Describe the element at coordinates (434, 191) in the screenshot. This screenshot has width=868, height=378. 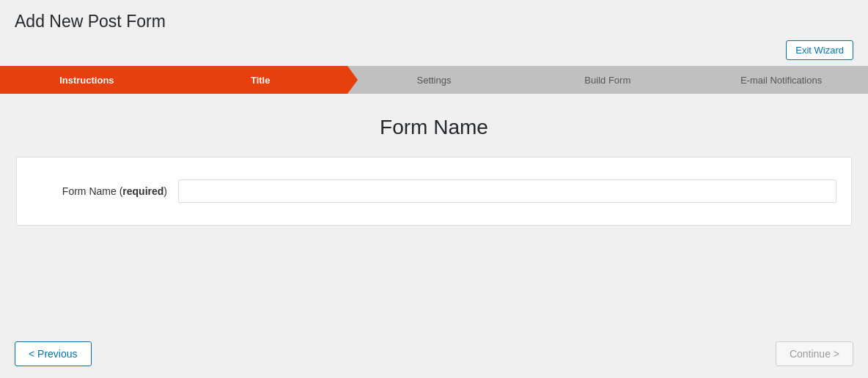
I see `form-row: Form Name (required)` at that location.